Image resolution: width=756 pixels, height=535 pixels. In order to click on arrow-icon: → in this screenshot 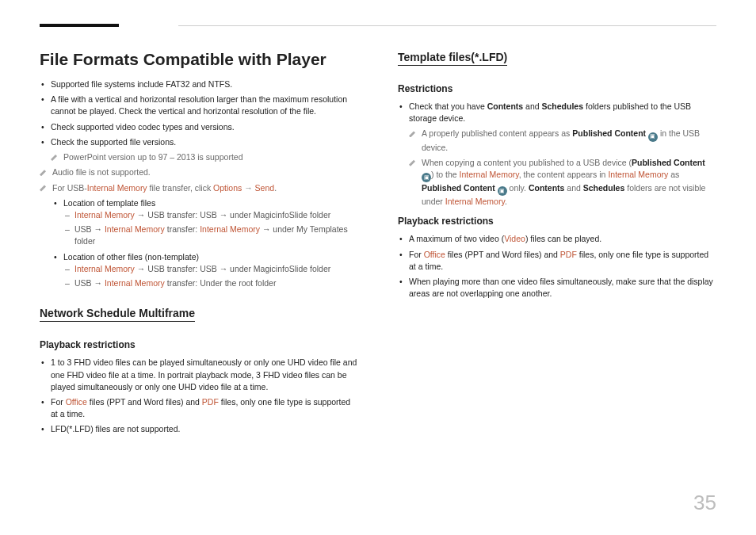, I will do `click(248, 188)`.